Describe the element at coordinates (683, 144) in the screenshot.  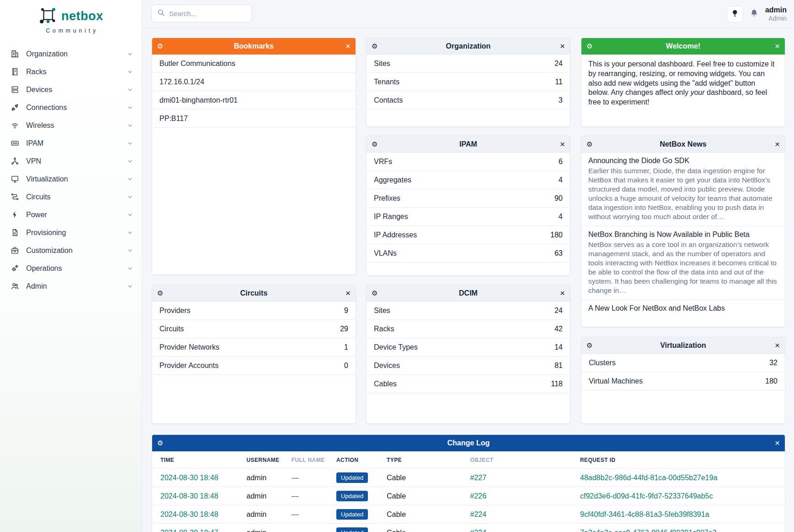
I see `widget-title: NetBox News` at that location.